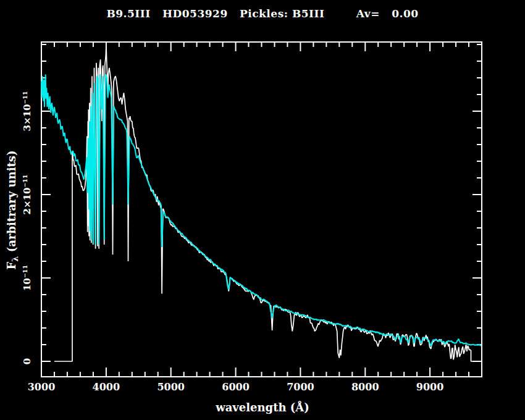 This screenshot has height=420, width=525. I want to click on y-tick-label: 10⁻¹¹, so click(27, 278).